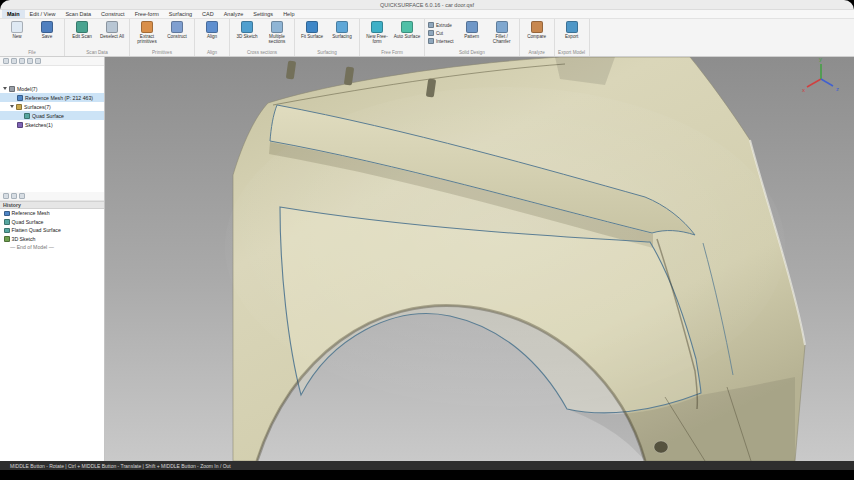  What do you see at coordinates (820, 60) in the screenshot?
I see `y-axis-label: y` at bounding box center [820, 60].